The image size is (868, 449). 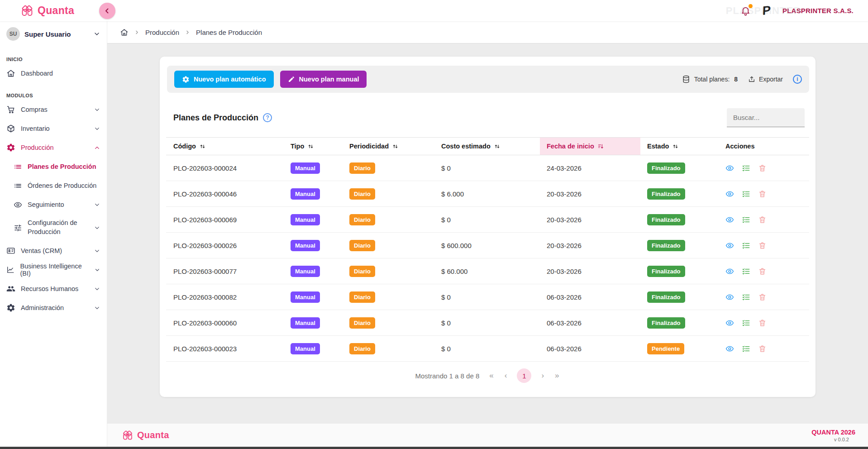 I want to click on plan-code: PLO-202603-000026, so click(x=232, y=245).